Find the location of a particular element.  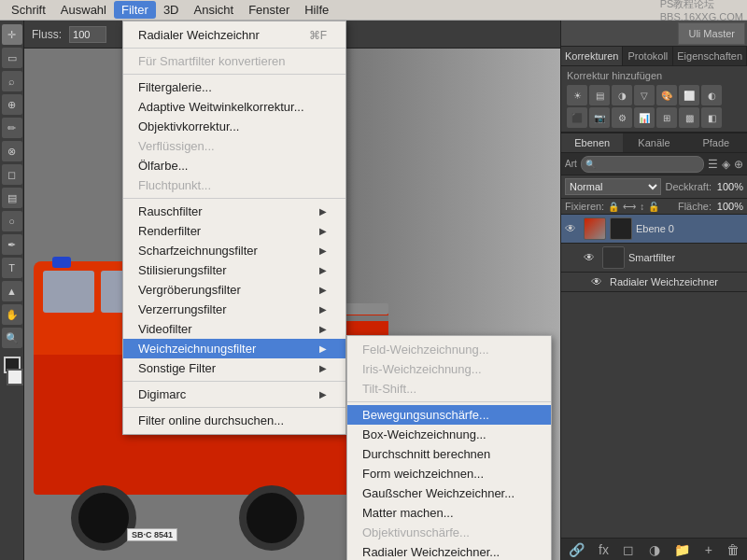

filter-oelfarbe: Ölfarbe... is located at coordinates (234, 166).